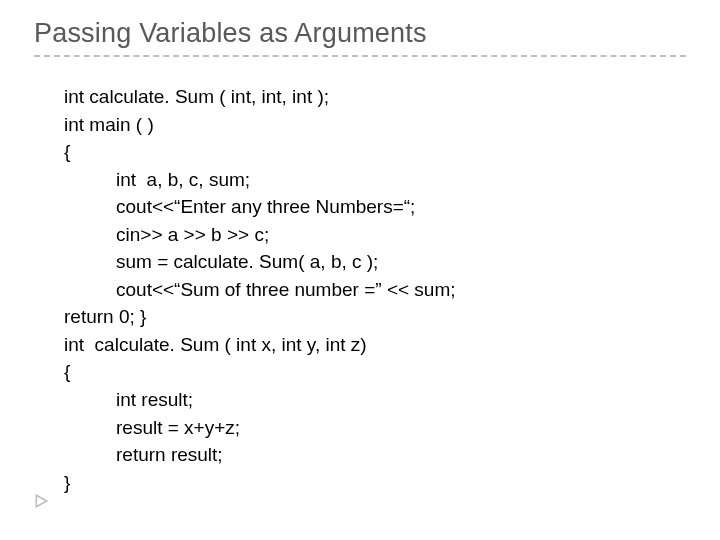  I want to click on code-line: sum = calculate. Sum( a, b, c );, so click(375, 262).